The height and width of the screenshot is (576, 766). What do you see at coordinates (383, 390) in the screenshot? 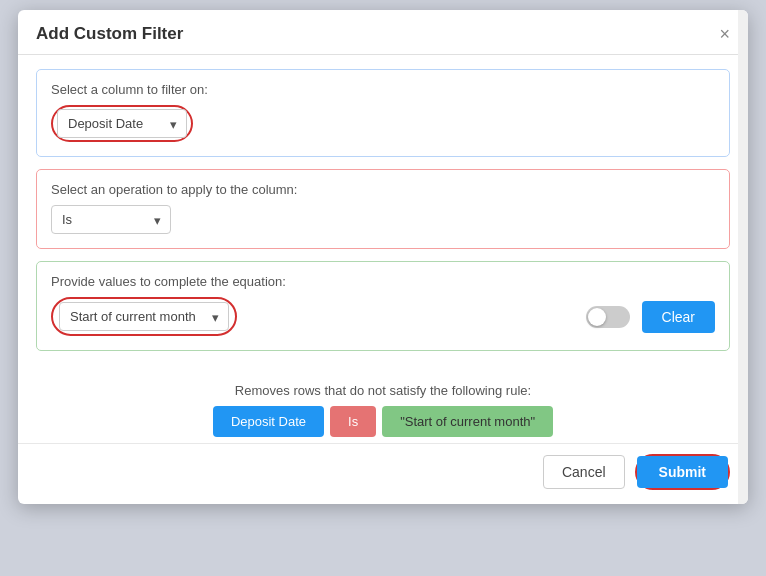
I see `rule-description: Removes rows that do not satisfy the fol…` at bounding box center [383, 390].